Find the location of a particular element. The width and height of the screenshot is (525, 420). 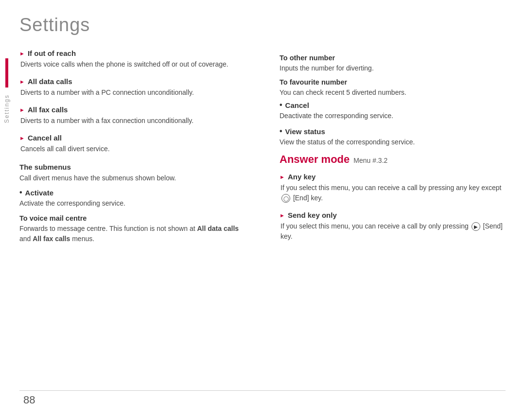

end-key-icon: ◯ is located at coordinates (286, 198).